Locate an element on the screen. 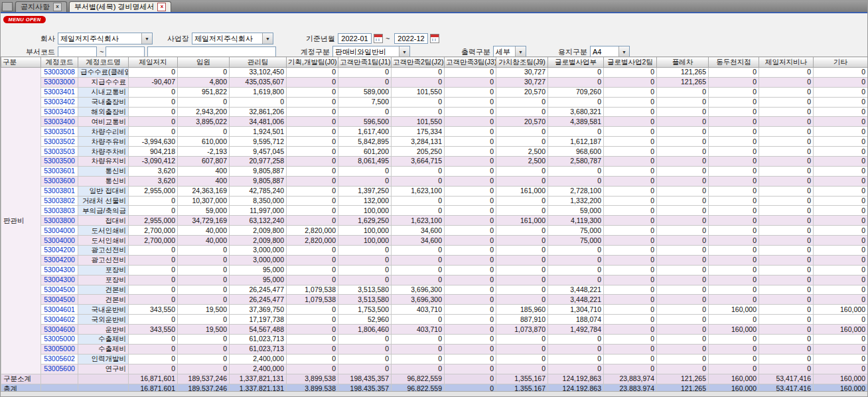 The image size is (868, 397). amount-cell: 951,822 is located at coordinates (204, 92).